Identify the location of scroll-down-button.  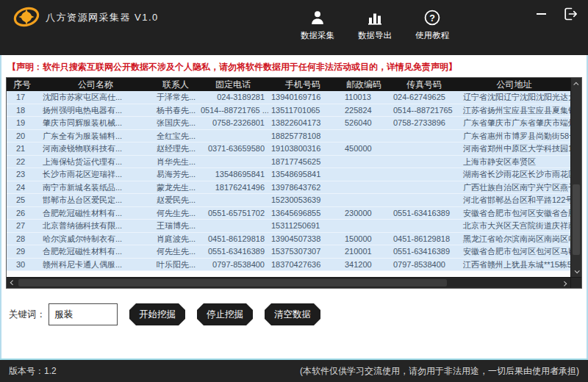
(576, 271).